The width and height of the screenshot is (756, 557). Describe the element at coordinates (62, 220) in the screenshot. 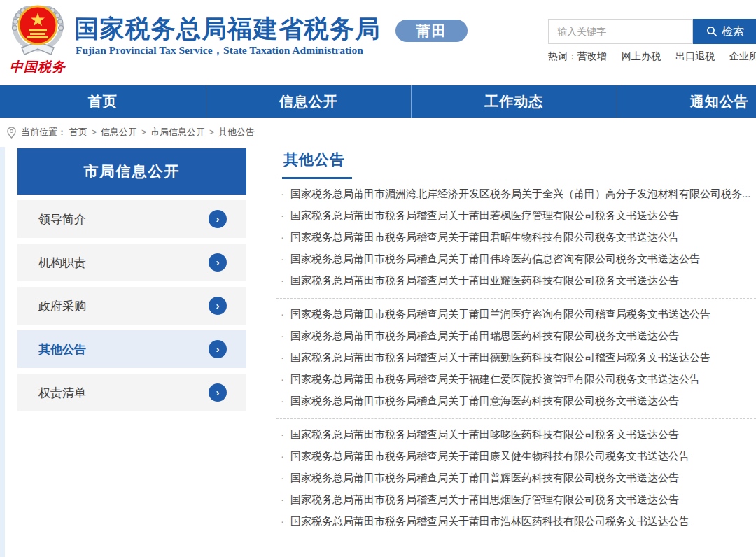

I see `sidebar-item-label: 领导简介` at that location.